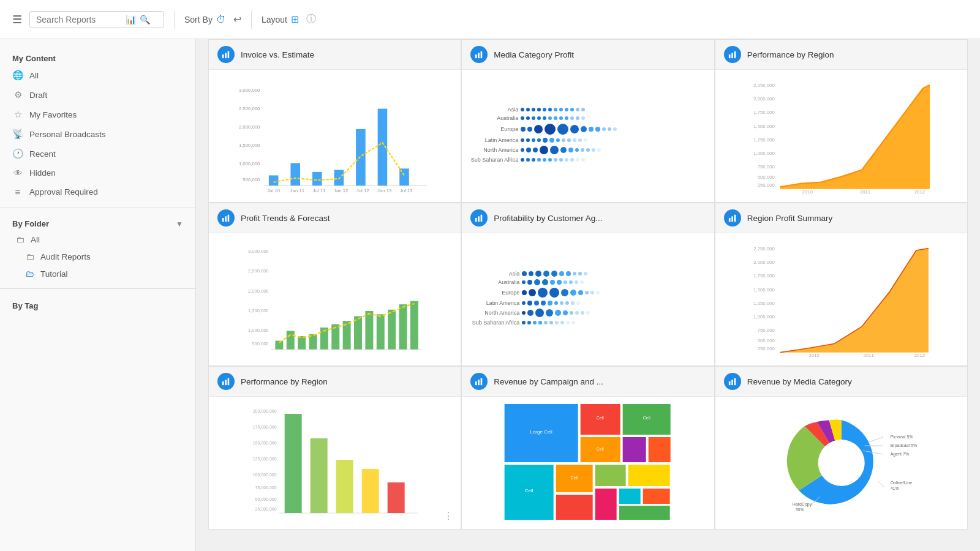  Describe the element at coordinates (334, 463) in the screenshot. I see `report-body-performance-2: 200,000,000 175,000,000 150,000,000 125,…` at that location.